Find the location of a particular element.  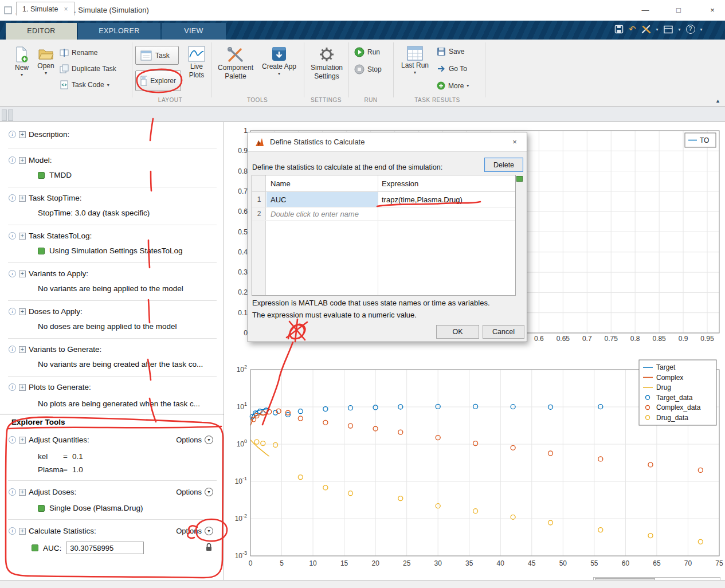

calculate-statistics-options: Options ▼ is located at coordinates (195, 531).